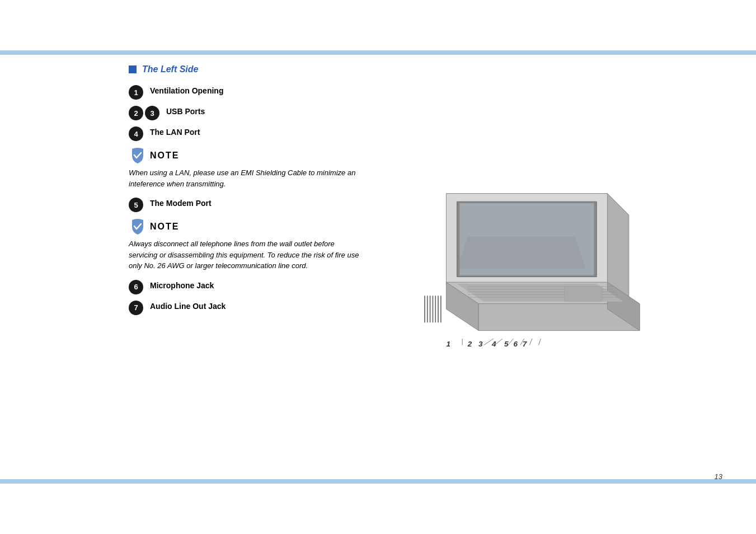 The width and height of the screenshot is (756, 534). Describe the element at coordinates (378, 53) in the screenshot. I see `top-bar` at that location.